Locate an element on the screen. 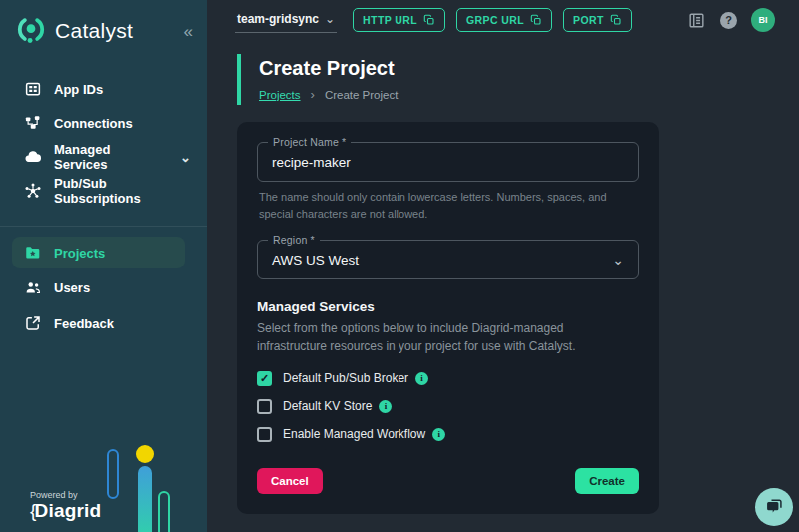  sidebar-nav-primary: App IDs Connections Managed Services ⌄ is located at coordinates (104, 140).